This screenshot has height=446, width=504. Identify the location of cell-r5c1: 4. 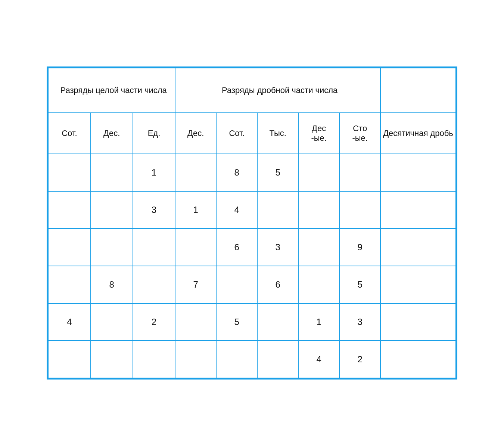
(69, 322).